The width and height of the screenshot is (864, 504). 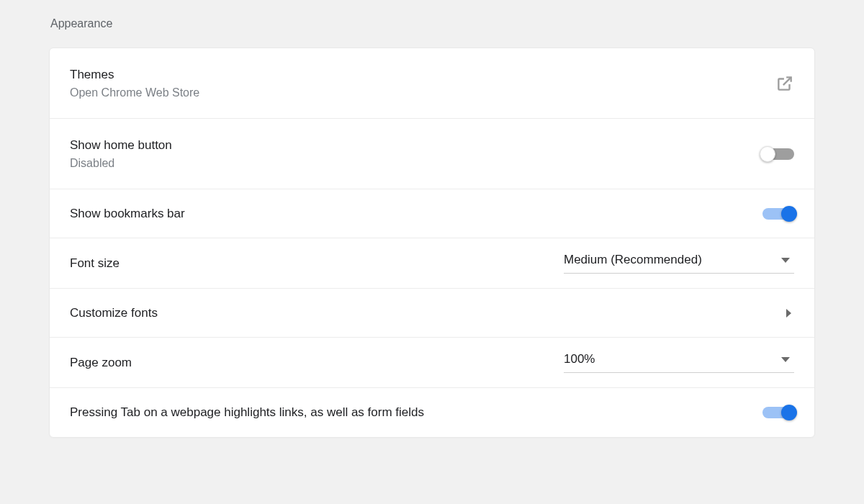 I want to click on themes-subtitle: Open Chrome Web Store, so click(x=135, y=93).